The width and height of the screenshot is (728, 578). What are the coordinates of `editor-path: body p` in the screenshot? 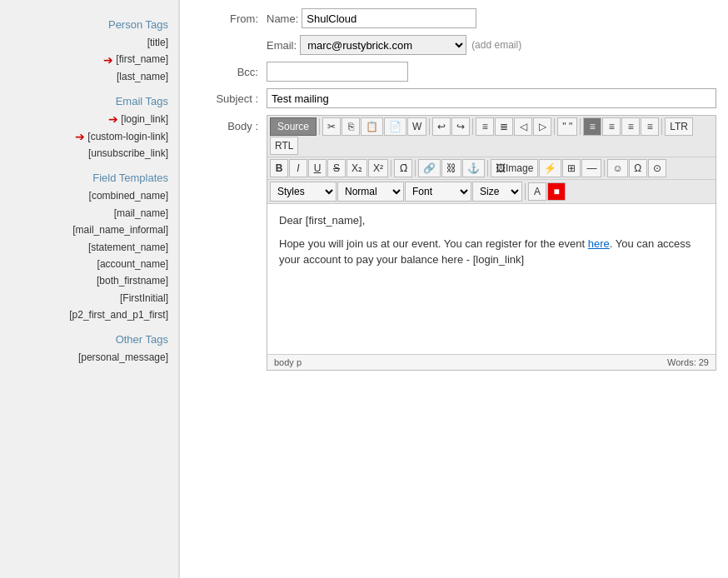 It's located at (288, 362).